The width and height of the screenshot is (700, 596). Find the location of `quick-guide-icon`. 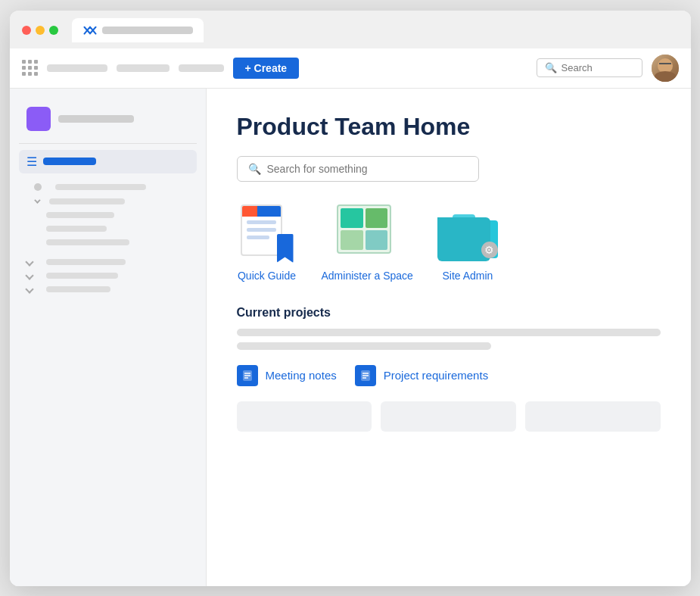

quick-guide-icon is located at coordinates (267, 233).